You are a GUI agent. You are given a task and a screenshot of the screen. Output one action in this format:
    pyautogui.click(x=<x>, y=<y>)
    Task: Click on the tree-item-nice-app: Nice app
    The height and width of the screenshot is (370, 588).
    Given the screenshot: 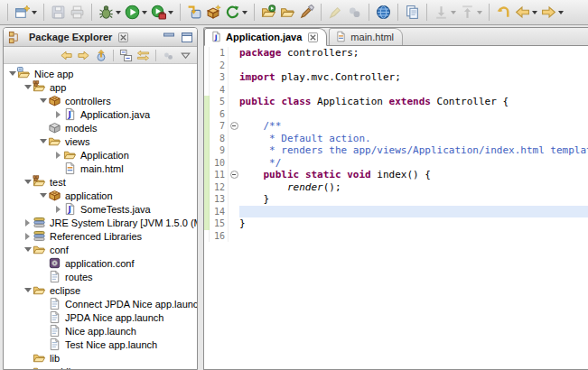 What is the action you would take?
    pyautogui.click(x=100, y=74)
    